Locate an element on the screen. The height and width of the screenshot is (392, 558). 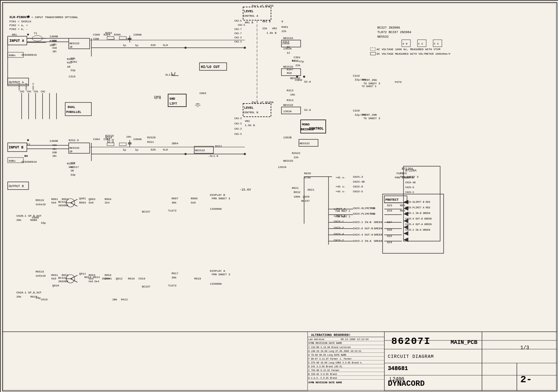
svg-text: GND is located at coordinates (172, 99).